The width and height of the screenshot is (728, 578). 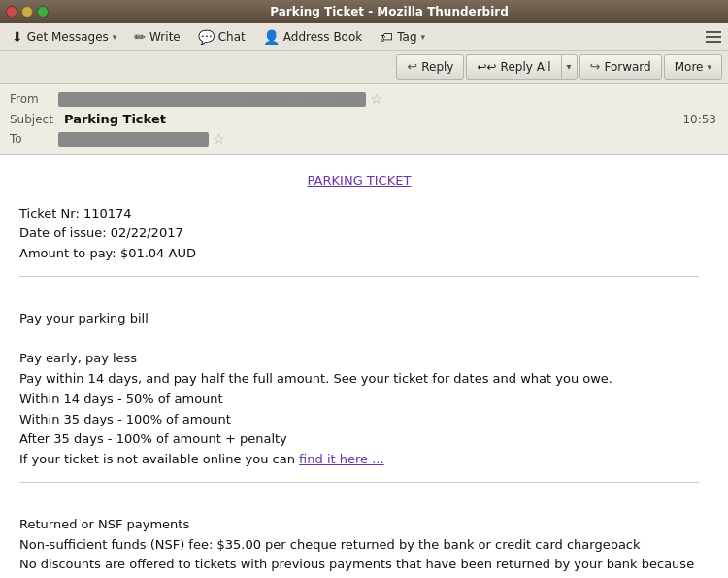 I want to click on to-star: ☆, so click(x=219, y=139).